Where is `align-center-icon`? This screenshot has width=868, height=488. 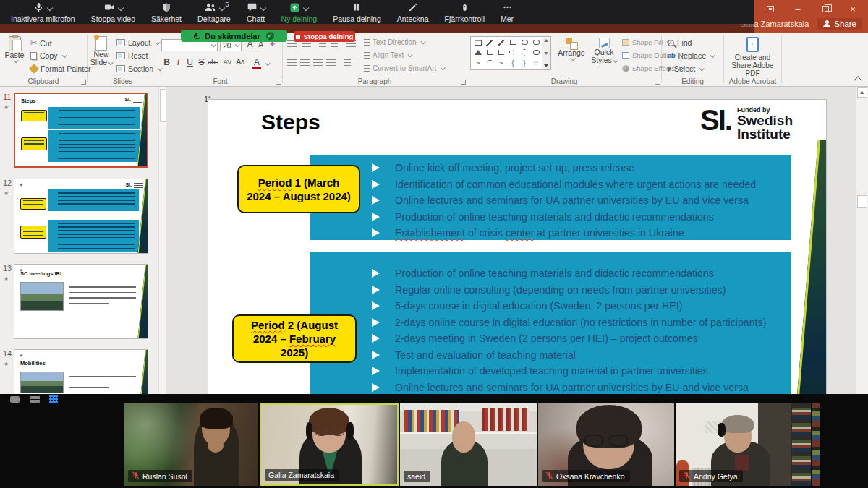
align-center-icon is located at coordinates (305, 63).